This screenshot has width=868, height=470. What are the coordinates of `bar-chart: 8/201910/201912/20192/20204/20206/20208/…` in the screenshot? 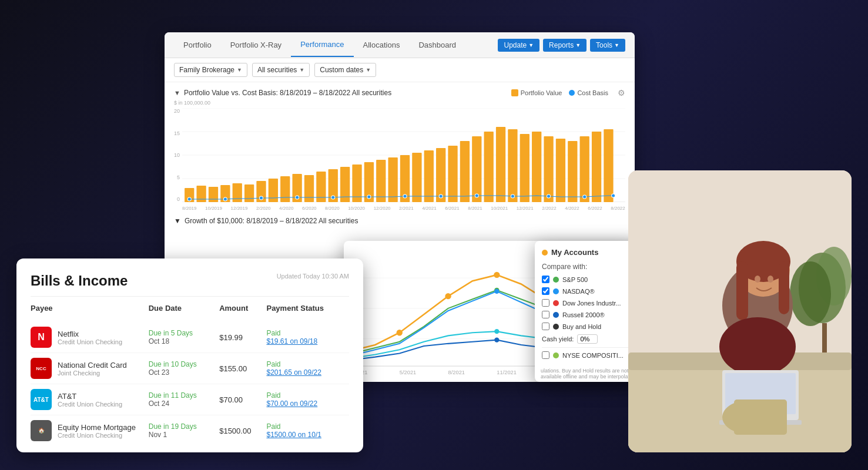 It's located at (404, 160).